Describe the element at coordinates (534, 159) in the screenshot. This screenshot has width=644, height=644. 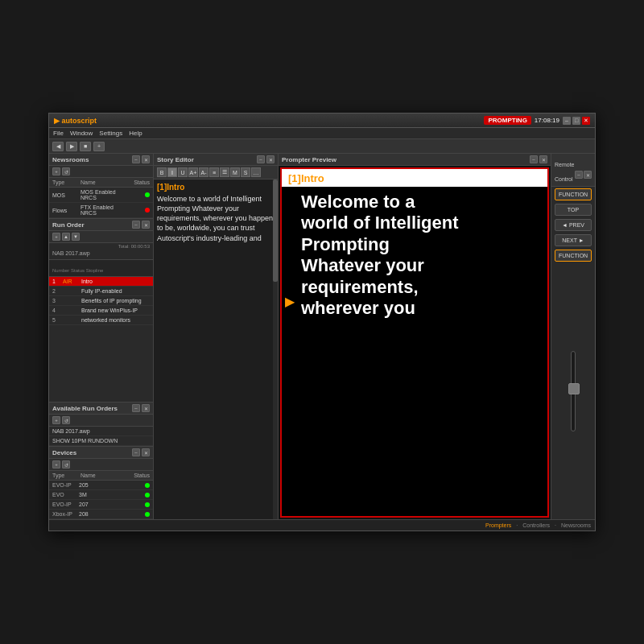
I see `prompter-pin-btn: –` at that location.